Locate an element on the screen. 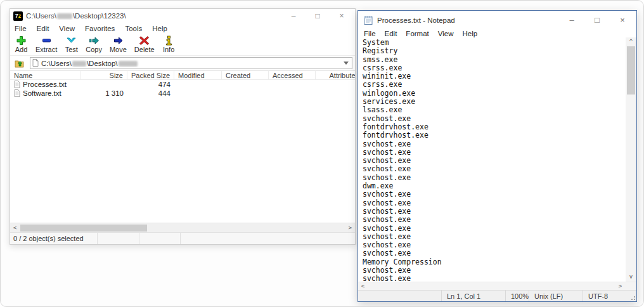  zoom-level: 100% is located at coordinates (517, 296).